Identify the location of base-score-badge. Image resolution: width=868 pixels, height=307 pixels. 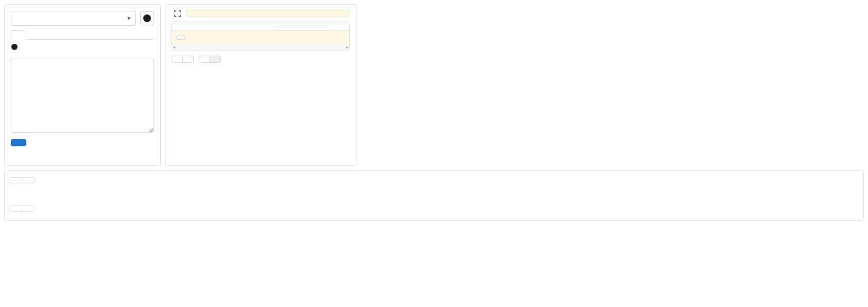
(181, 38).